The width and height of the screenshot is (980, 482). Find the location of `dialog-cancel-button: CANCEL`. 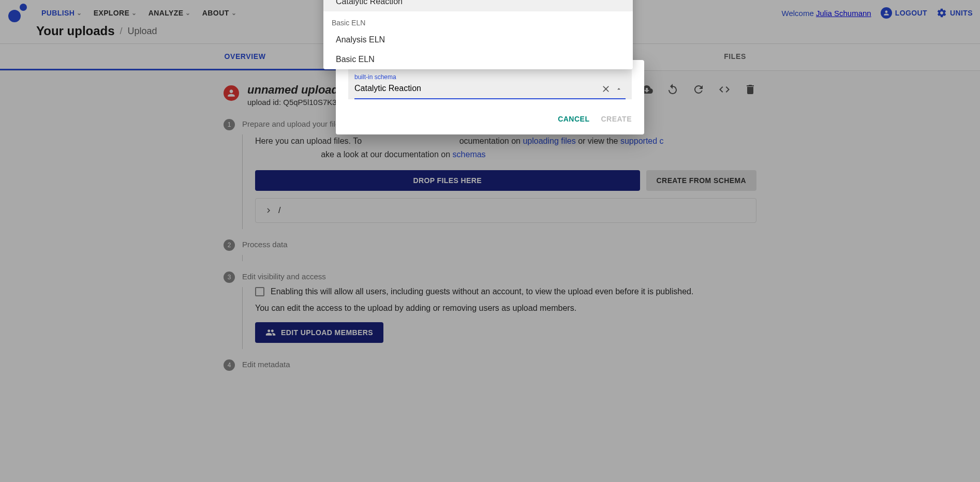

dialog-cancel-button: CANCEL is located at coordinates (573, 119).